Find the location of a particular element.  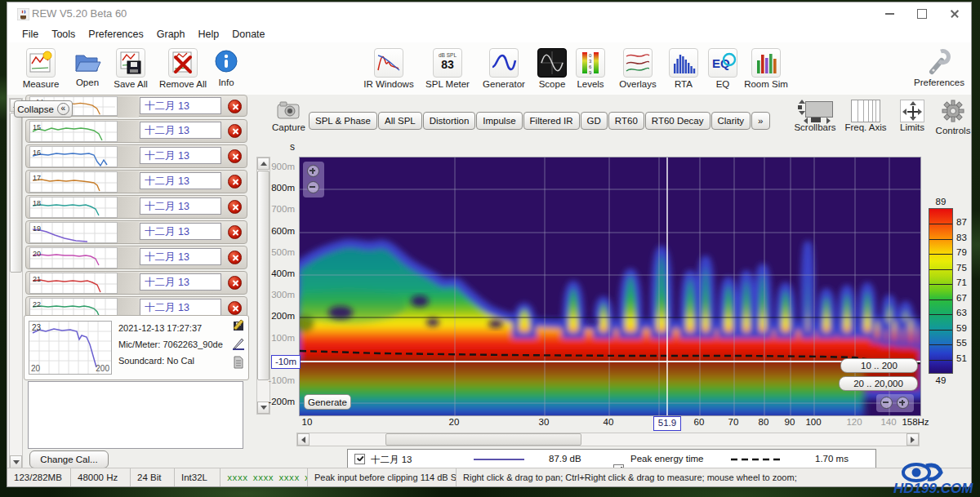

menu-graph: Graph is located at coordinates (172, 34).